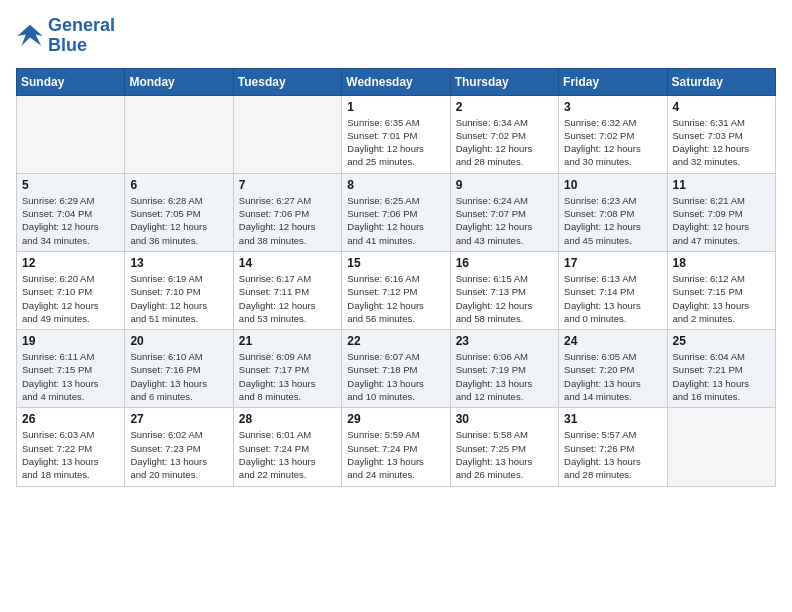 This screenshot has width=792, height=612. What do you see at coordinates (396, 454) in the screenshot?
I see `day-info: Sunrise: 5:59 AM Sunset: 7:24 PM Dayligh…` at bounding box center [396, 454].